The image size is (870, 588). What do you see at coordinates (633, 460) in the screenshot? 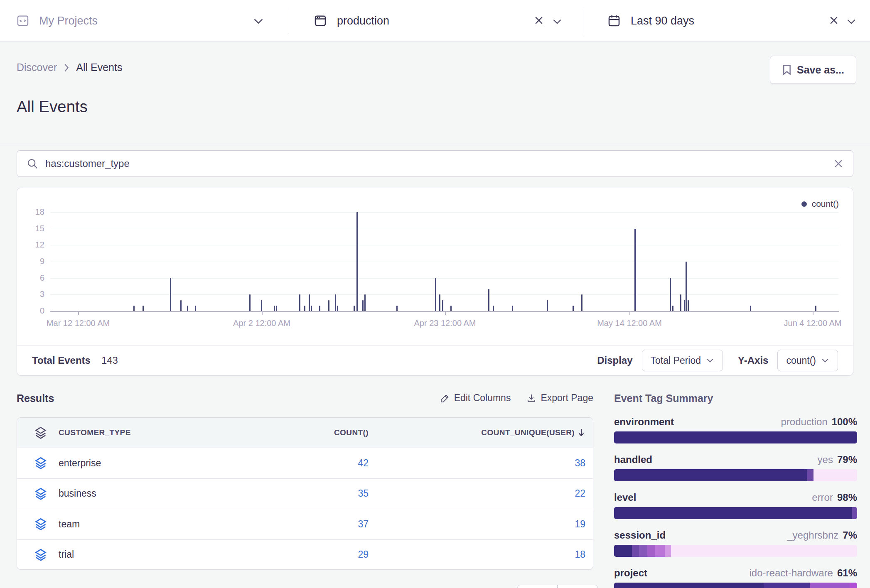
I see `tag-name: handled` at bounding box center [633, 460].